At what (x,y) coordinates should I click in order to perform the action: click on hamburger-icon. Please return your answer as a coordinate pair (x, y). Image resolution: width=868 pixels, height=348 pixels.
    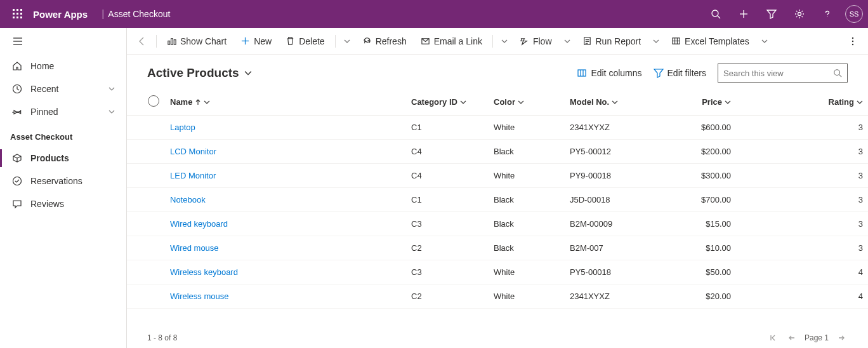
    Looking at the image, I should click on (18, 41).